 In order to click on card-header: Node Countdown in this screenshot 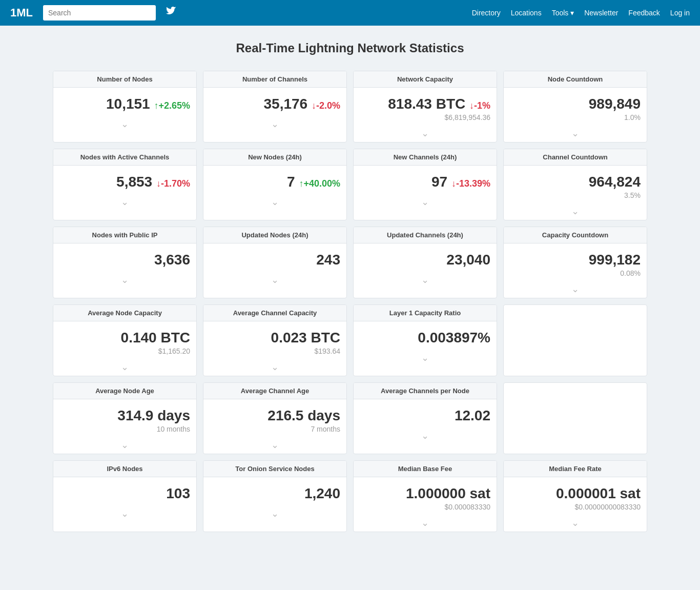, I will do `click(575, 79)`.